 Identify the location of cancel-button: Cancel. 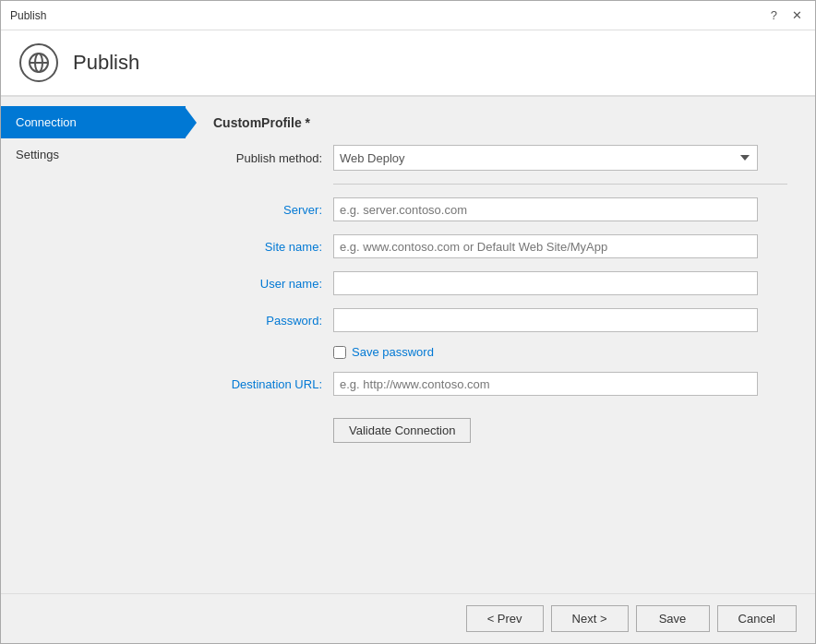
(757, 618).